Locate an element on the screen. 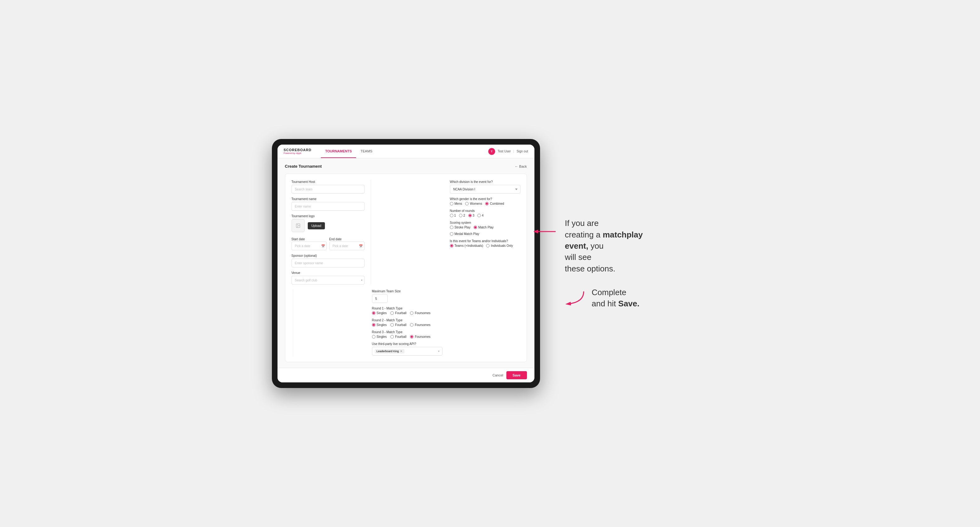 The image size is (980, 527). nav-right: T Test User | Sign out is located at coordinates (508, 151).